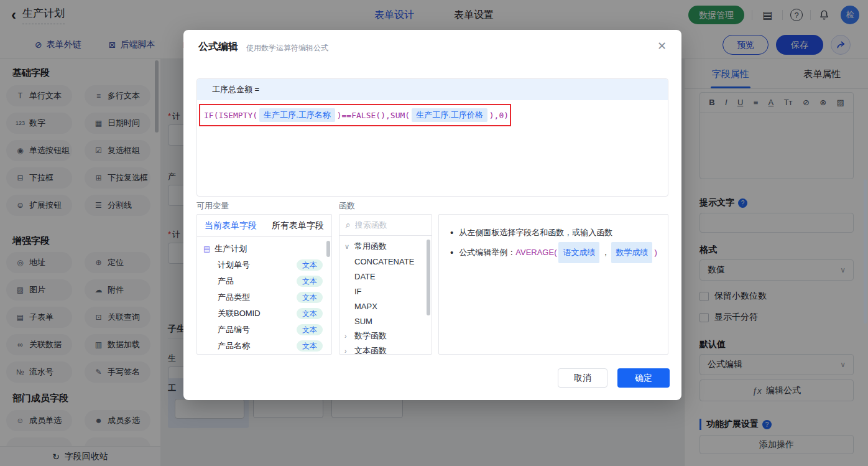  What do you see at coordinates (264, 330) in the screenshot?
I see `variable-field-row: 产品编号文本` at bounding box center [264, 330].